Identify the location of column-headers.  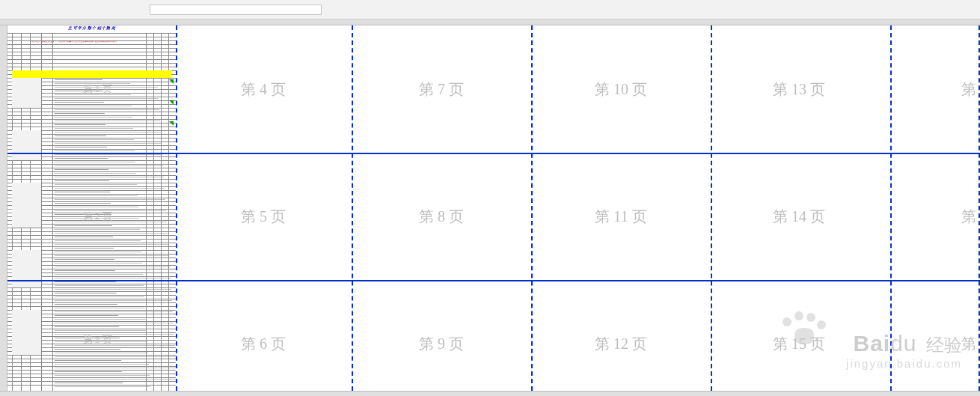
(490, 22).